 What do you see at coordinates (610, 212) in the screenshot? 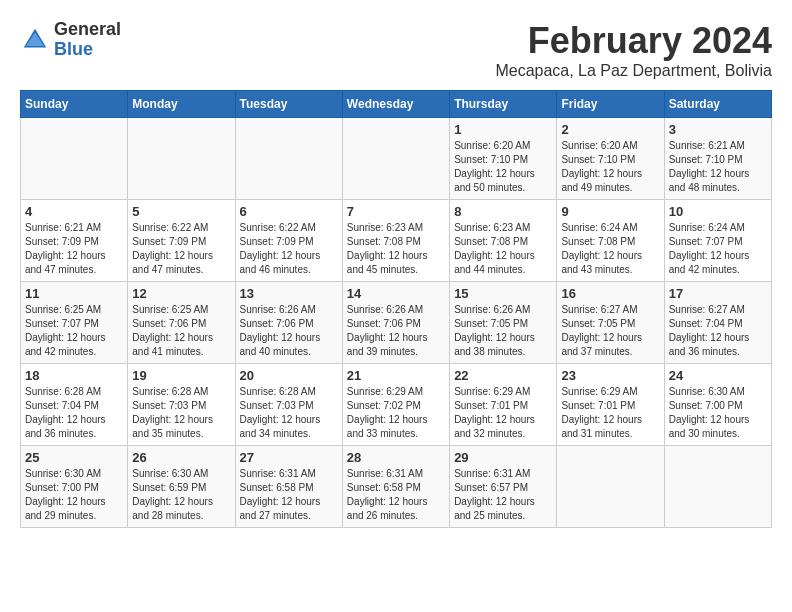
I see `day-number: 9` at bounding box center [610, 212].